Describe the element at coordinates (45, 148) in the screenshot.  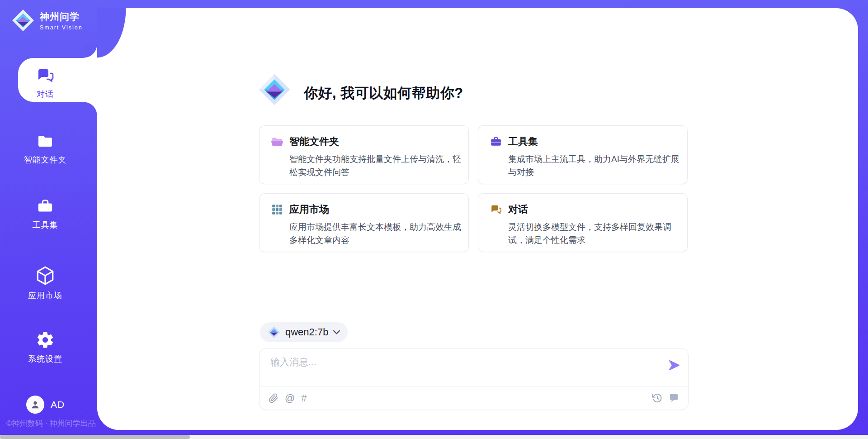
I see `sidebar-item-smart-folder: 智能文件夹` at that location.